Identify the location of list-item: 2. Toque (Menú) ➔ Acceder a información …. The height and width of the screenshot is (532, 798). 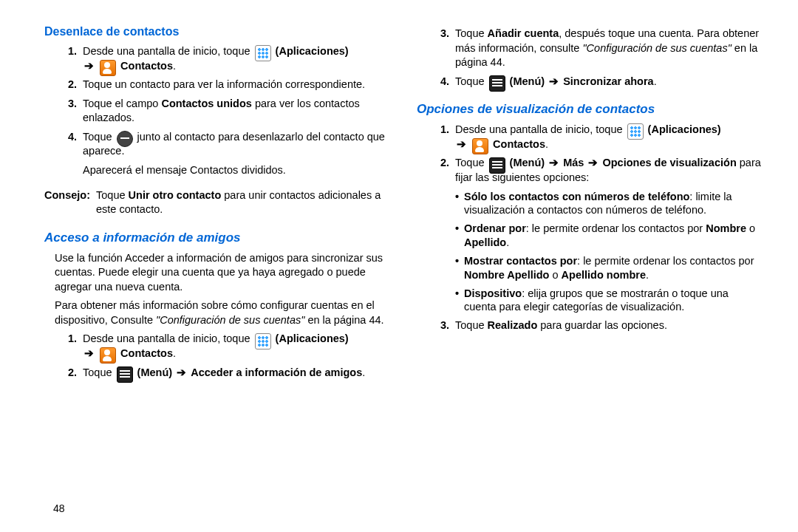
(228, 373).